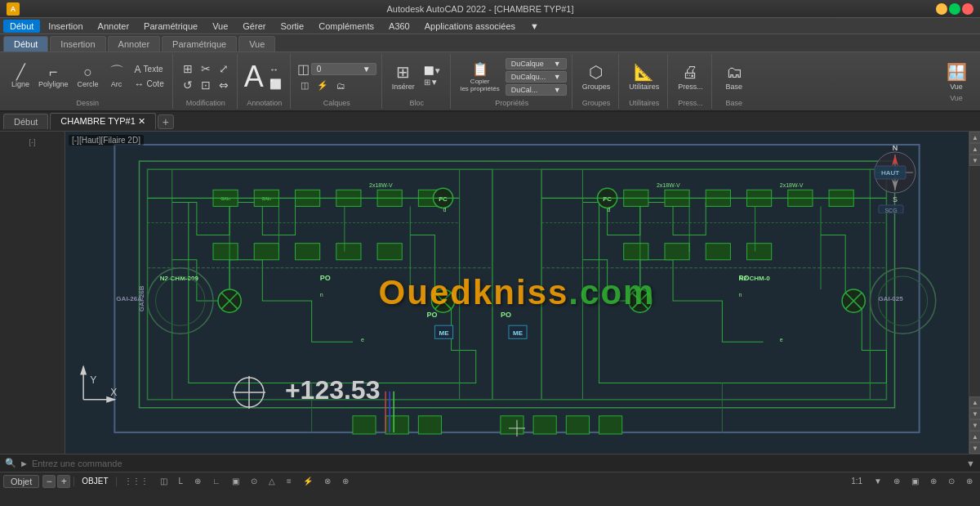 The width and height of the screenshot is (980, 506). What do you see at coordinates (95, 481) in the screenshot?
I see `status-objet-item: OBJET` at bounding box center [95, 481].